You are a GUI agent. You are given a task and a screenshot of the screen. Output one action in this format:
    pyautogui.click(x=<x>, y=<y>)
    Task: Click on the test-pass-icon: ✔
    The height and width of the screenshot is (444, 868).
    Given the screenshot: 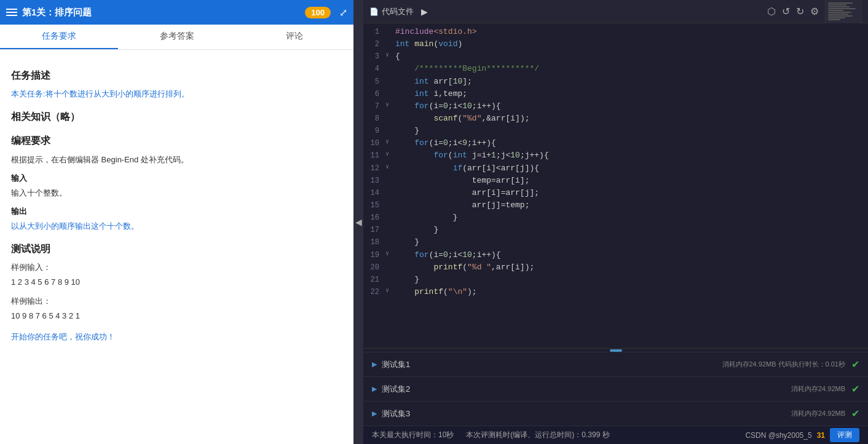 What is the action you would take?
    pyautogui.click(x=856, y=389)
    